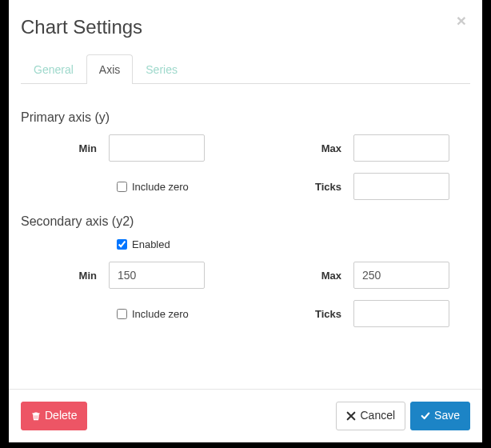 The height and width of the screenshot is (448, 491). I want to click on secondary-include-zero-label: Include zero, so click(160, 314).